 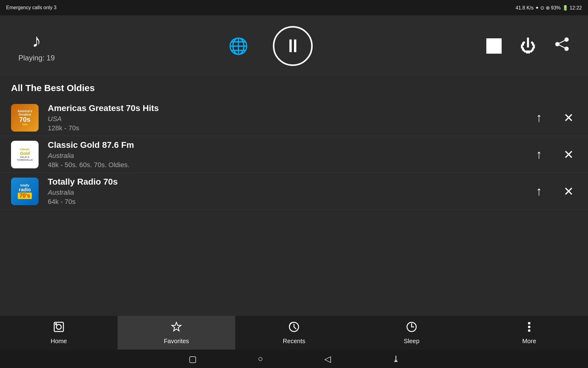 I want to click on pause-button: ⏸, so click(x=293, y=46).